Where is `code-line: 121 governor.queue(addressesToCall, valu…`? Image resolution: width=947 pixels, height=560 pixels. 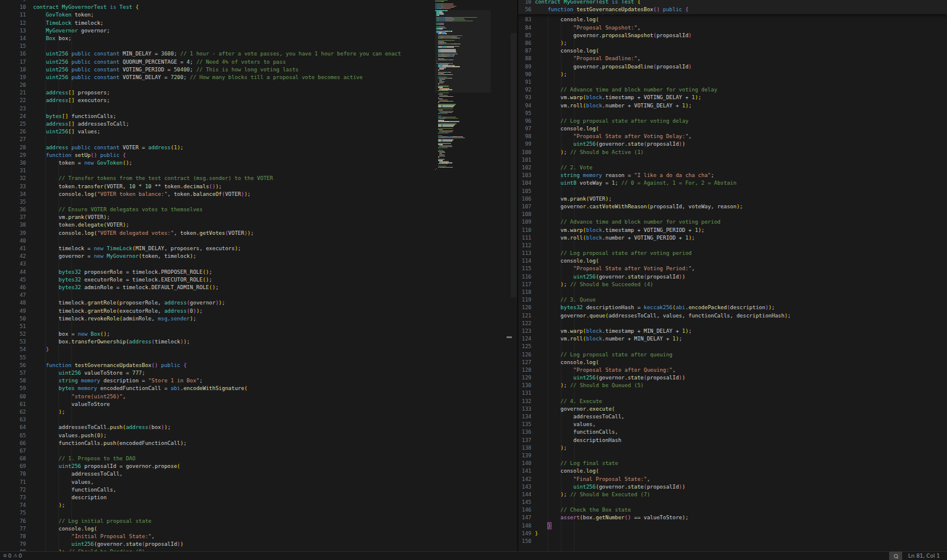
code-line: 121 governor.queue(addressesToCall, valu… is located at coordinates (733, 316).